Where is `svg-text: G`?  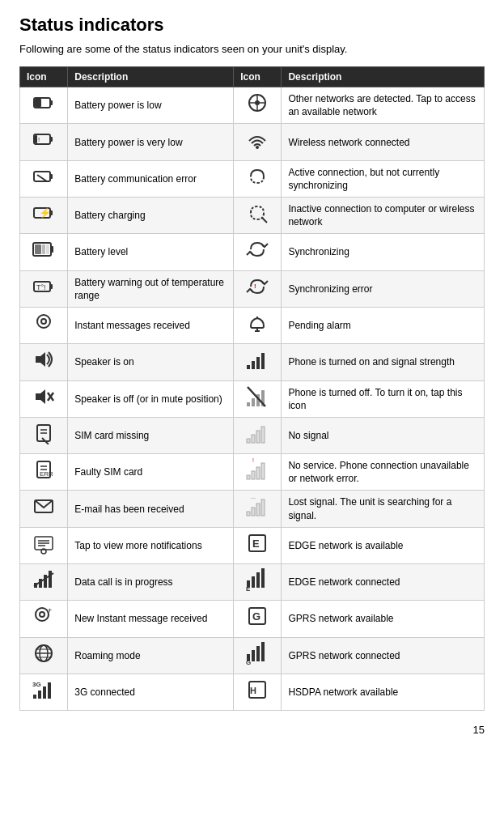
svg-text: G is located at coordinates (248, 662).